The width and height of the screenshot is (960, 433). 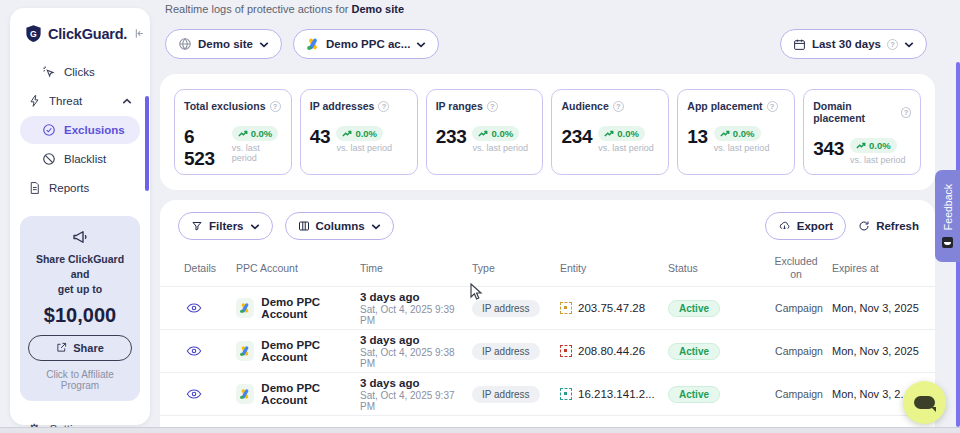 I want to click on time-absolute: Sat, Oct 4, 2025 9:39 PM, so click(x=416, y=315).